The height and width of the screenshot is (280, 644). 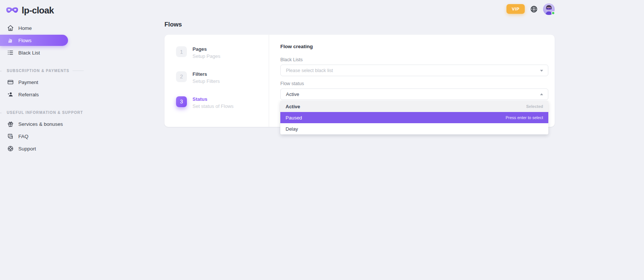 What do you see at coordinates (414, 60) in the screenshot?
I see `black-lists-label: Black Lists` at bounding box center [414, 60].